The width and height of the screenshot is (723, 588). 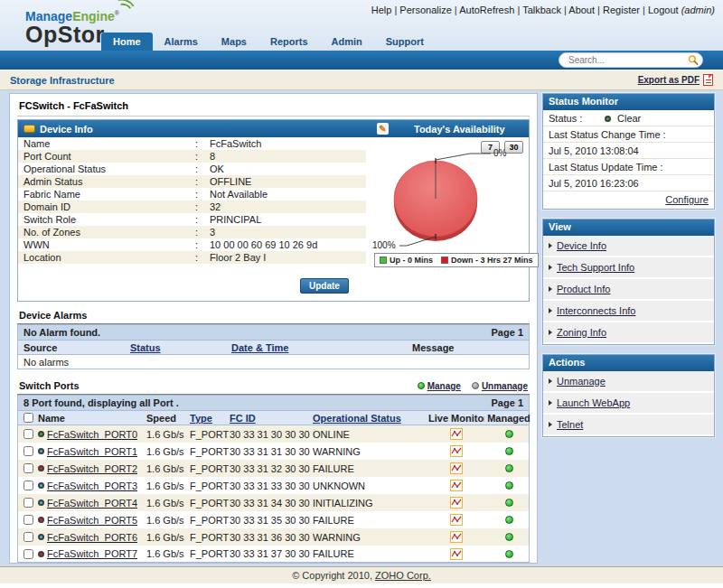 I want to click on alarms-page-indicator: Page 1, so click(x=508, y=332).